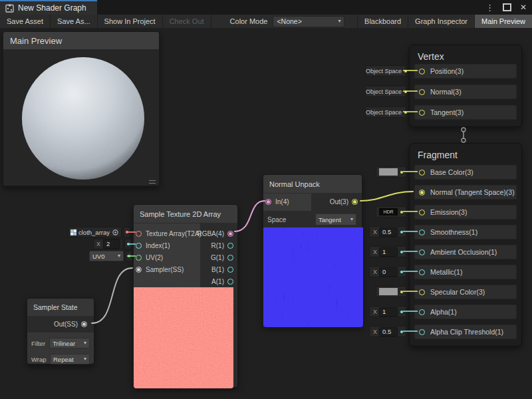 The height and width of the screenshot is (399, 532). I want to click on port-base-color, so click(422, 173).